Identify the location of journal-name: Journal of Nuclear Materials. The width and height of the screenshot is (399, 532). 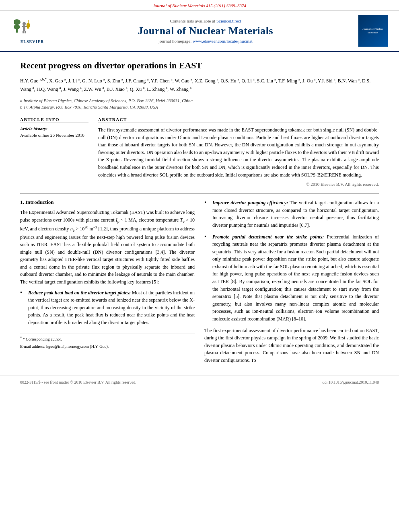
(206, 31).